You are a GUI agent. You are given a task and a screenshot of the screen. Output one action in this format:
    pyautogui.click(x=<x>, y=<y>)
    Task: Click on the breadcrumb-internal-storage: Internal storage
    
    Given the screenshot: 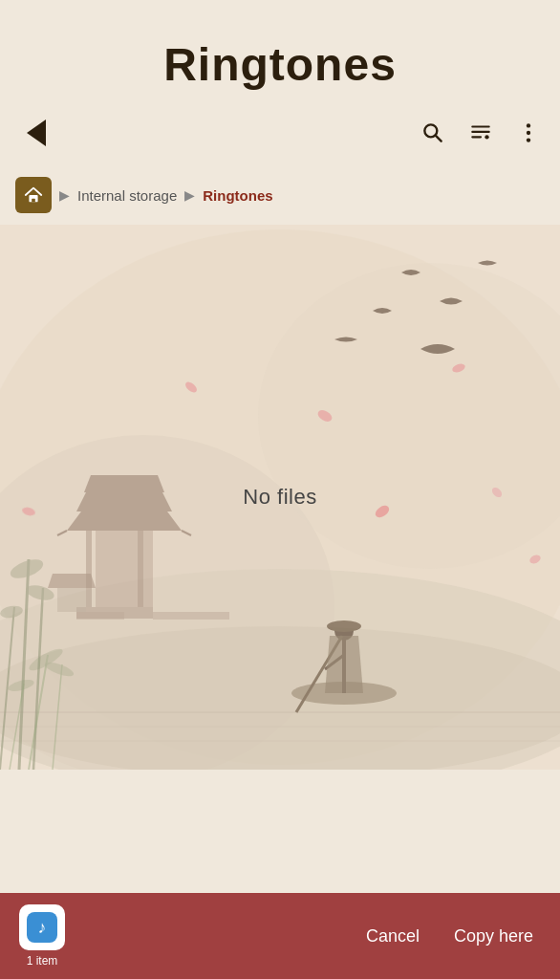 What is the action you would take?
    pyautogui.click(x=127, y=195)
    